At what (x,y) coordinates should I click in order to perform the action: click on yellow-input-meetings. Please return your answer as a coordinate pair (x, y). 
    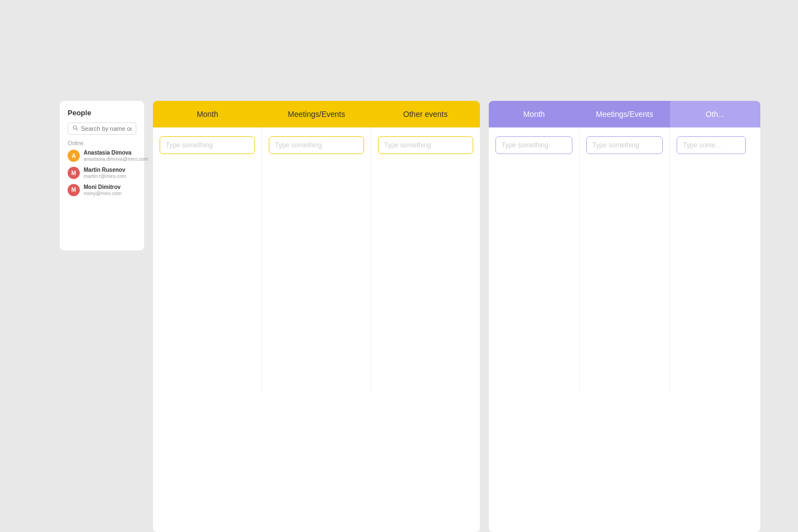
    Looking at the image, I should click on (316, 145).